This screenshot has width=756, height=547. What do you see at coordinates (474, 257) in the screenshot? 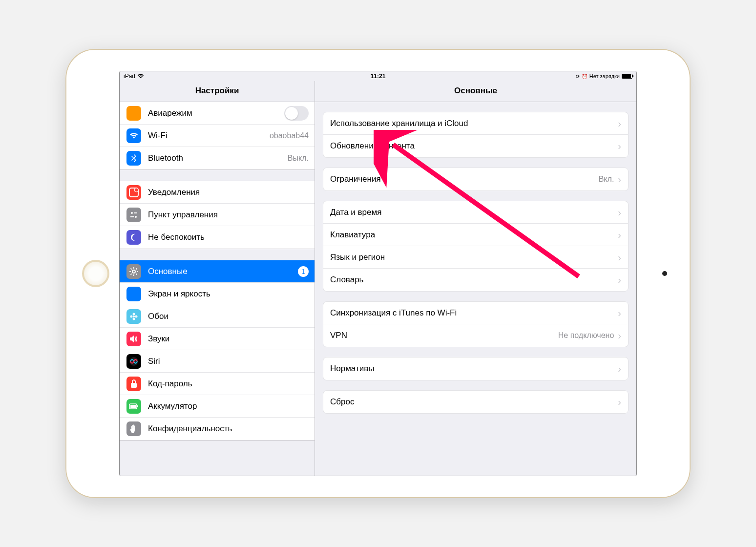
I see `detail-row-label: Язык и регион` at bounding box center [474, 257].